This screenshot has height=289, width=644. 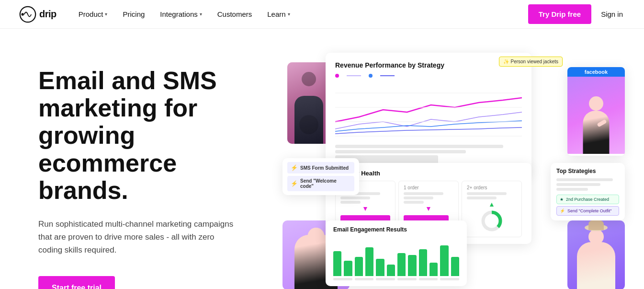 I want to click on facebook-card: facebook, so click(x=596, y=111).